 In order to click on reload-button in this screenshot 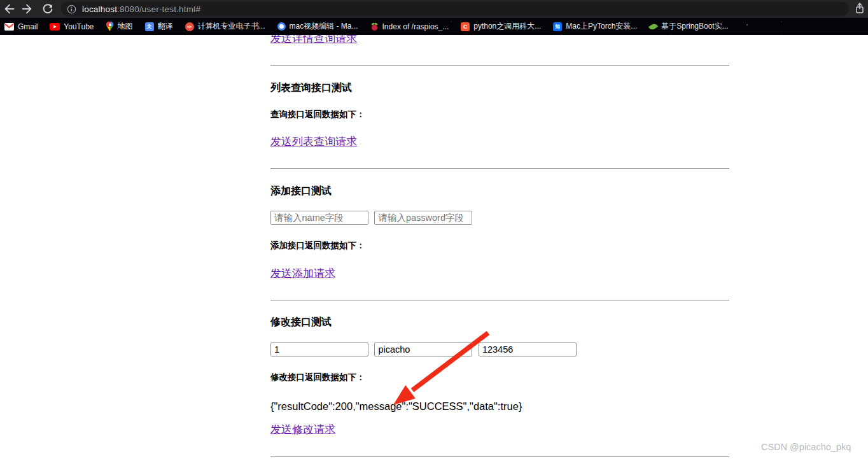, I will do `click(48, 9)`.